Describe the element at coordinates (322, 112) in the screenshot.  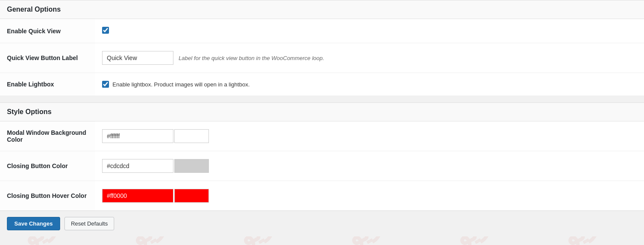
I see `style-options-header: Style Options` at that location.